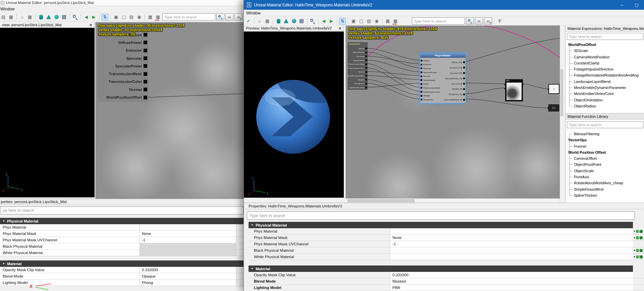  I want to click on minimize-button: ─, so click(622, 5).